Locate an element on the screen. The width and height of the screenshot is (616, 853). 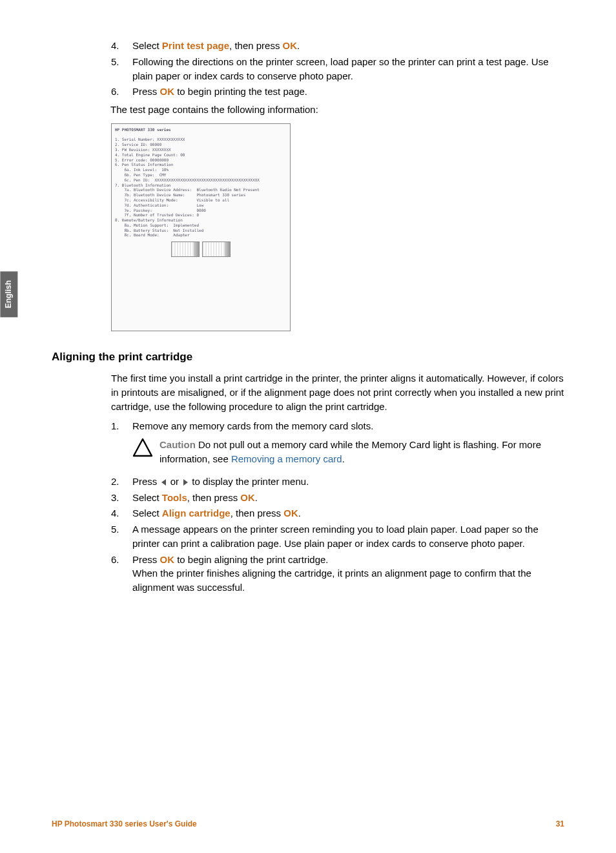
tools-label: Tools is located at coordinates (174, 497).